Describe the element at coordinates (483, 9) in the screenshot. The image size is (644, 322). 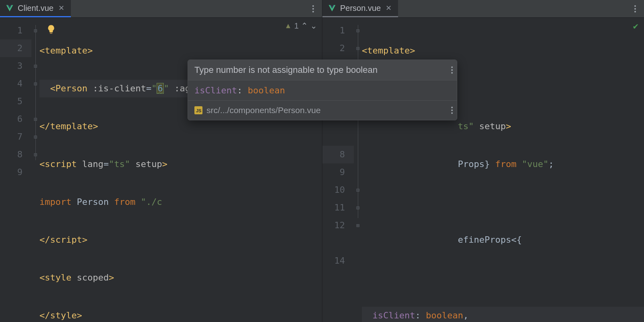
I see `tab-bar-right: Person.vue ✕` at that location.